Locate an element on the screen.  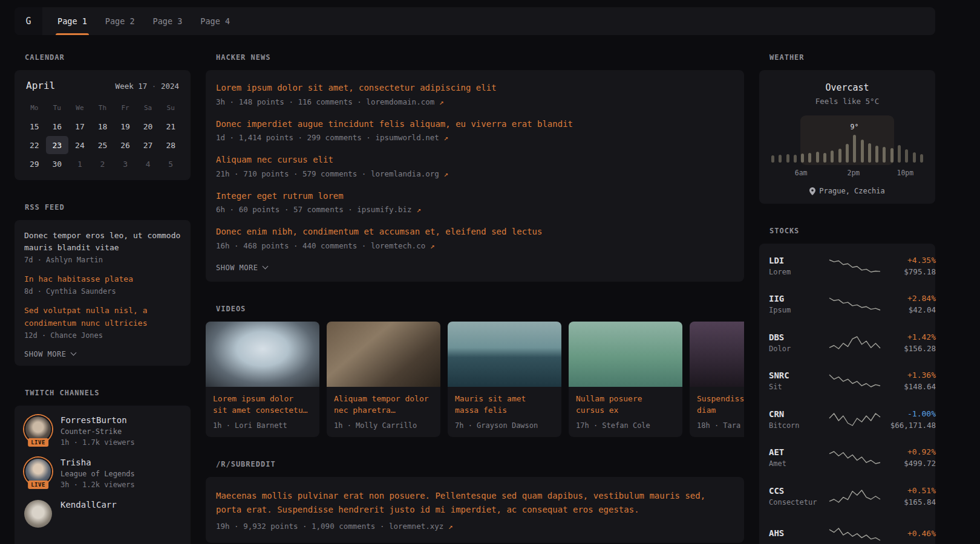
rss-item-title: Sed volutpat nulla nisl, a condimentum n… is located at coordinates (103, 317).